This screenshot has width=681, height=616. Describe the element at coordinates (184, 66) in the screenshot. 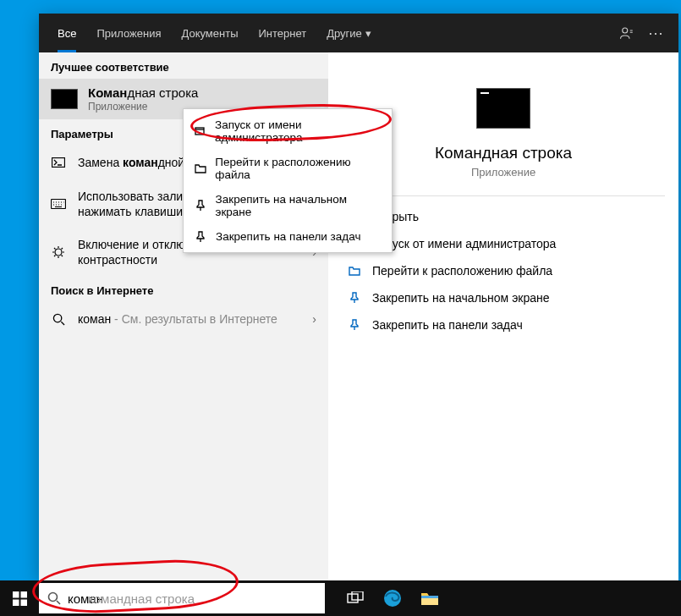

I see `section-best-match: Лучшее соответствие` at that location.